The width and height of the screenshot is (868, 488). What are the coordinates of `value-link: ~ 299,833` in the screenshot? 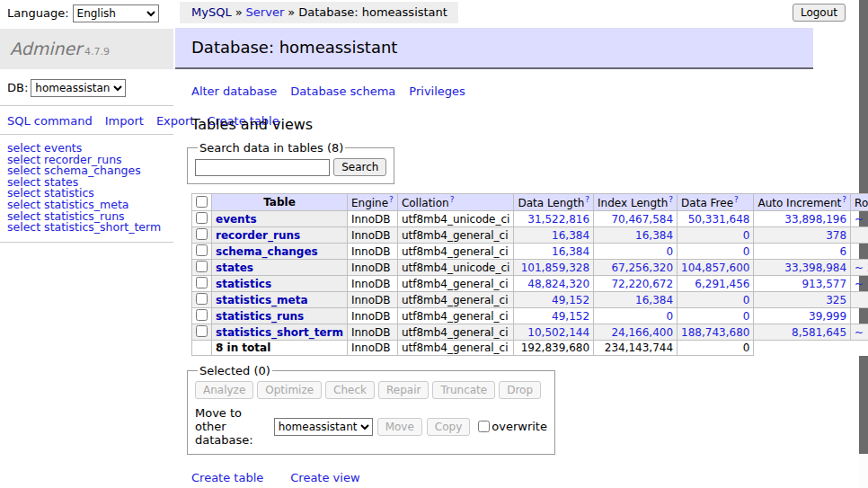 It's located at (861, 268).